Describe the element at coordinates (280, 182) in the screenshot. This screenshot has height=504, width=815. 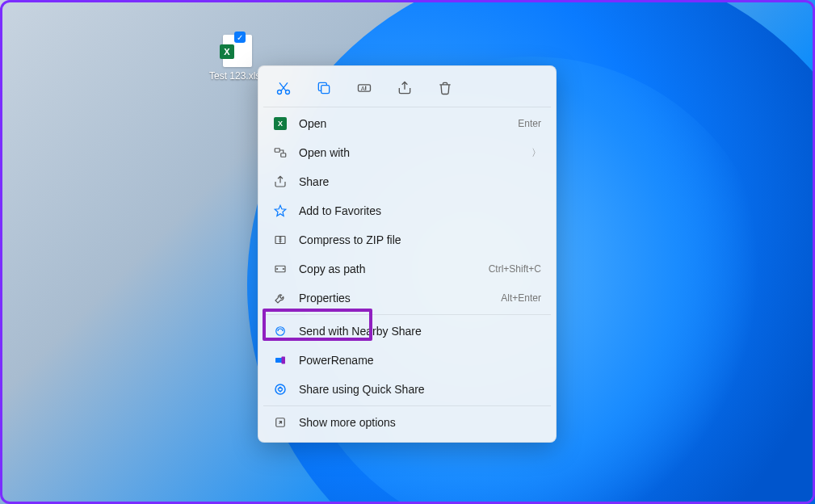
I see `share-menu-icon` at that location.